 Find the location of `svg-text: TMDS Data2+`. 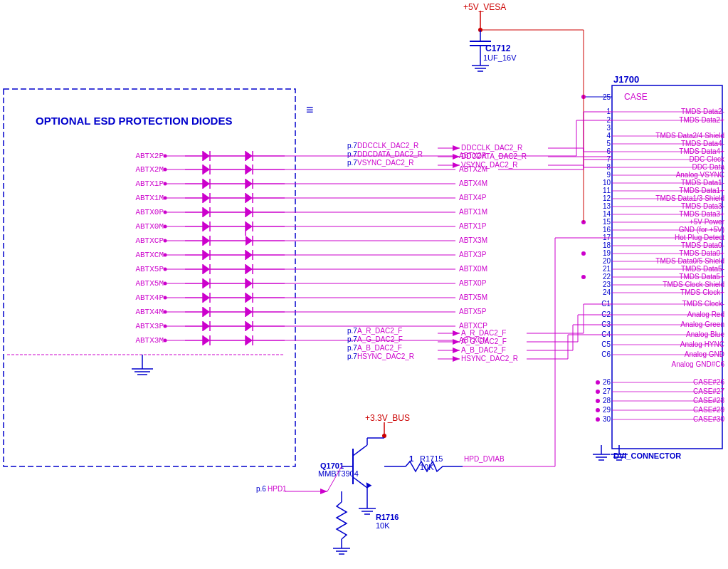

svg-text: TMDS Data2+ is located at coordinates (702, 120).